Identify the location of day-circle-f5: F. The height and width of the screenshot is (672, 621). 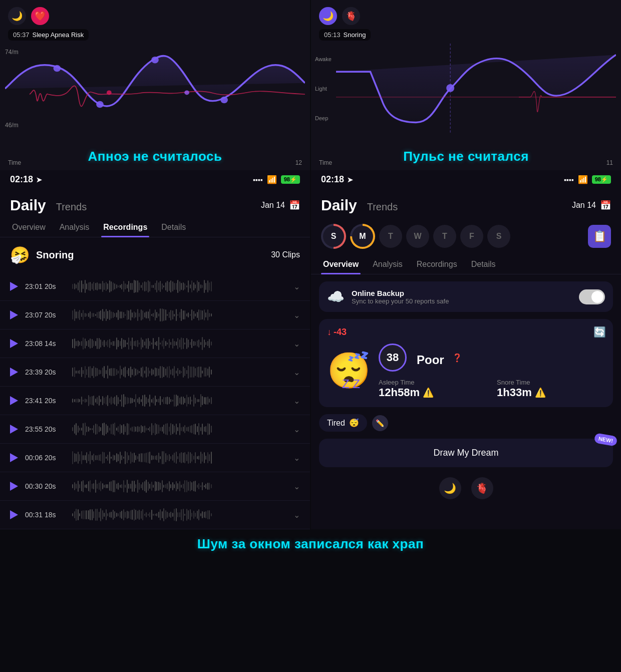
(472, 236).